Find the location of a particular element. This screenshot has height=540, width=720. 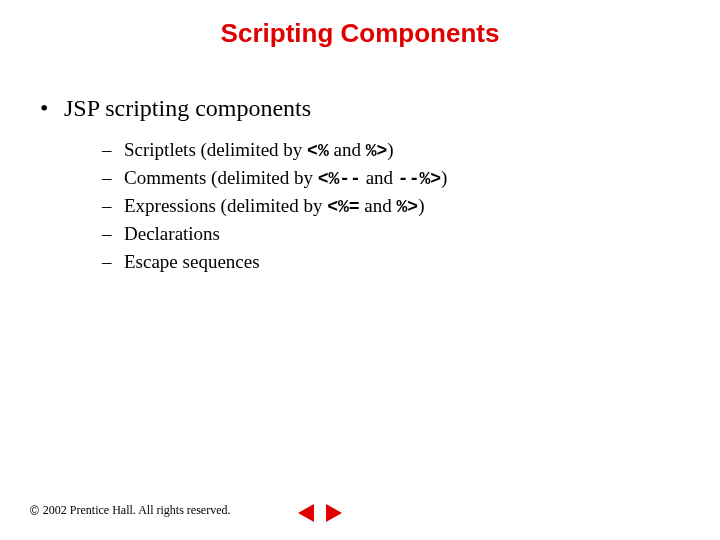

code-token: <%= is located at coordinates (343, 207).